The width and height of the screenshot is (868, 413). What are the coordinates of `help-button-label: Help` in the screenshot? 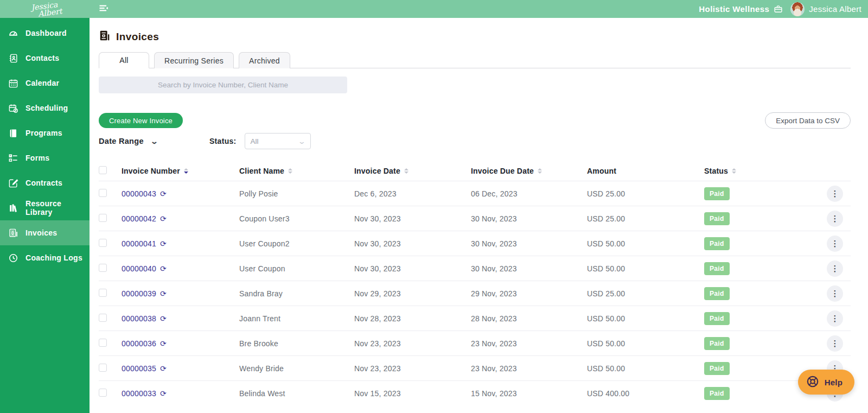 It's located at (833, 382).